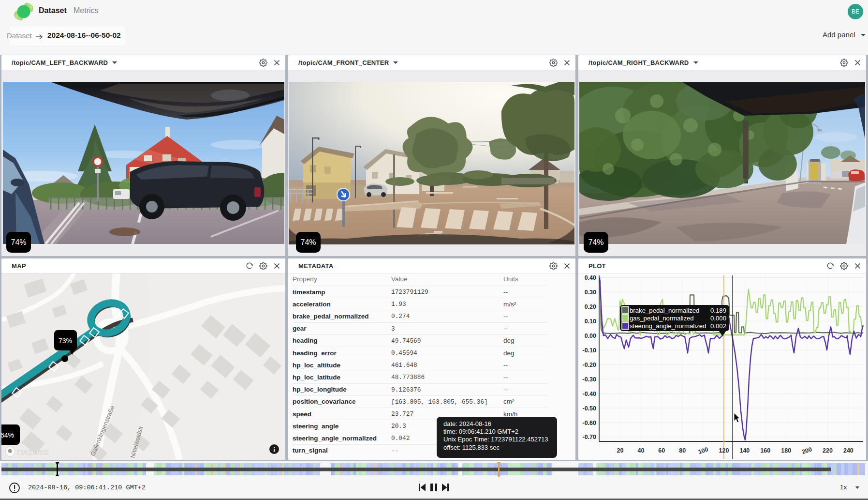 The image size is (868, 500). Describe the element at coordinates (662, 318) in the screenshot. I see `svg-text: gas_pedal_normalized` at that location.